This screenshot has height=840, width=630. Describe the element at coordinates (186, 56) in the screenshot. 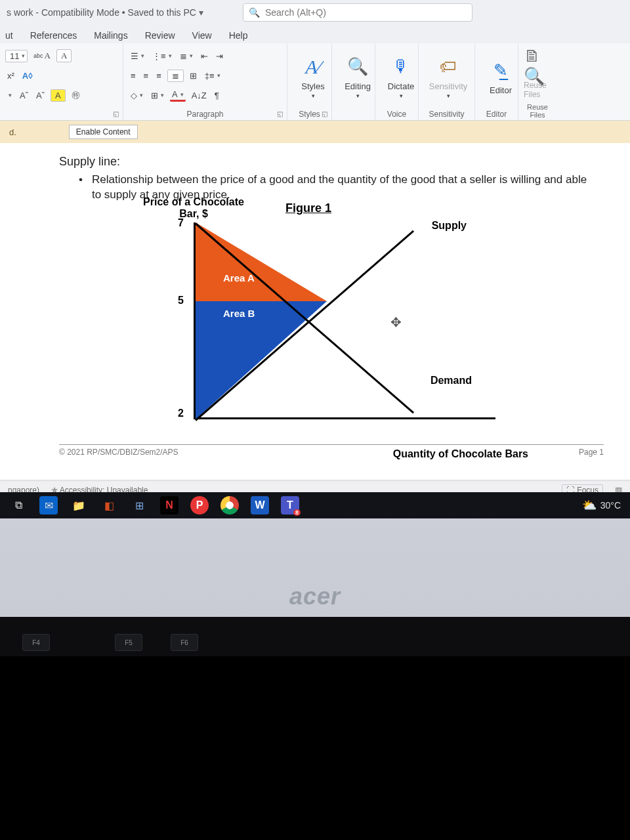

I see `multilevel-button: ≣` at that location.